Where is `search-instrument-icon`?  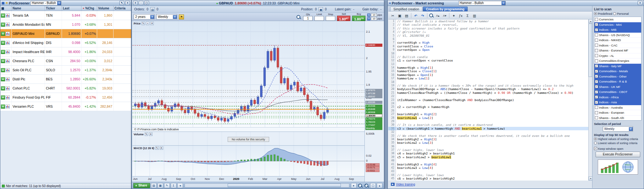
search-instrument-icon is located at coordinates (299, 17).